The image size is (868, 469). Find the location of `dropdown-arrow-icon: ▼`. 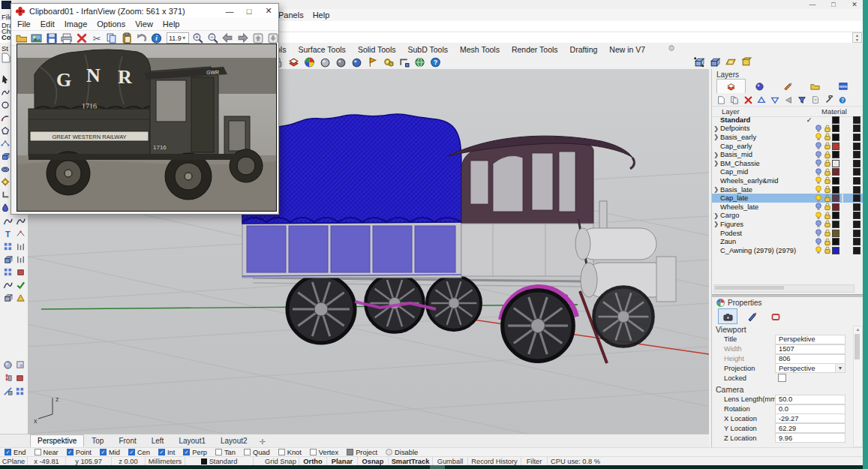

dropdown-arrow-icon: ▼ is located at coordinates (840, 368).